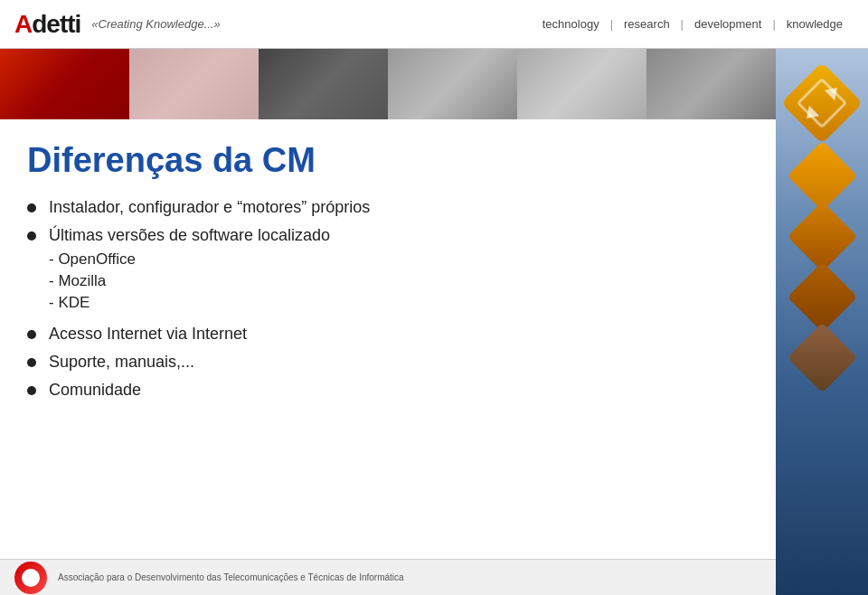  Describe the element at coordinates (693, 24) in the screenshot. I see `nav-links: technology | research | development | kn…` at that location.